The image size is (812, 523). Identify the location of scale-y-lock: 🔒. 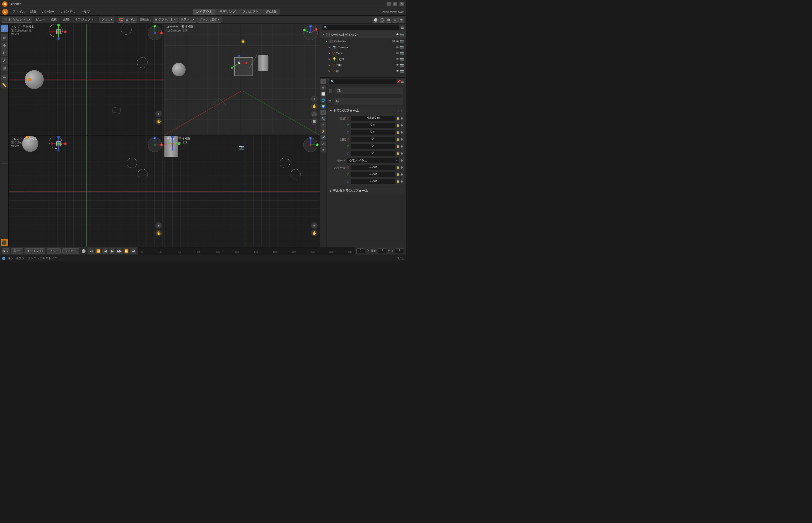
(398, 175).